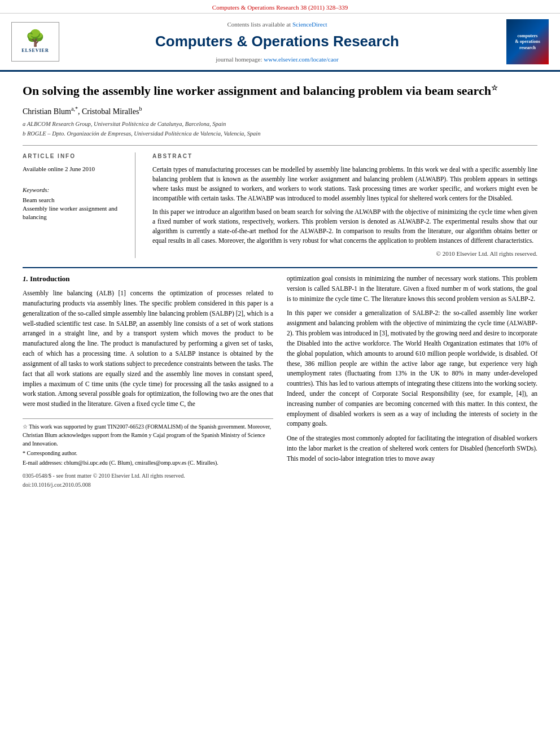 The height and width of the screenshot is (747, 560). What do you see at coordinates (277, 25) in the screenshot?
I see `contents-available: Contents lists available at ScienceDirec…` at bounding box center [277, 25].